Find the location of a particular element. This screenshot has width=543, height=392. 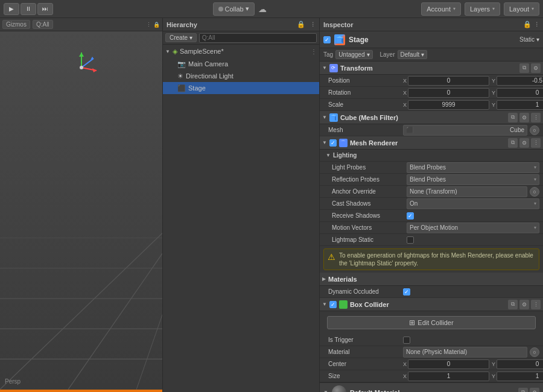

anchor-override-dropdown: None (Transform) is located at coordinates (467, 192).